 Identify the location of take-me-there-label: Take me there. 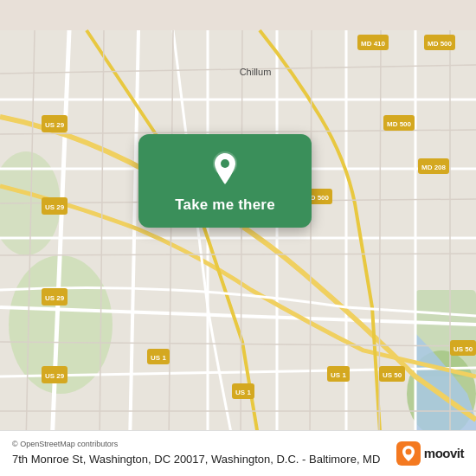
(225, 205).